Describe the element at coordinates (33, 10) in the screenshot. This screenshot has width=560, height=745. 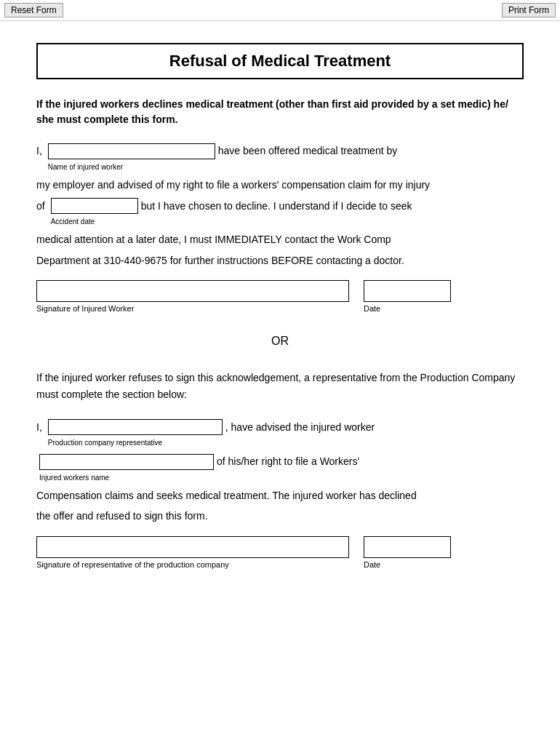
I see `reset-button: Reset Form` at that location.